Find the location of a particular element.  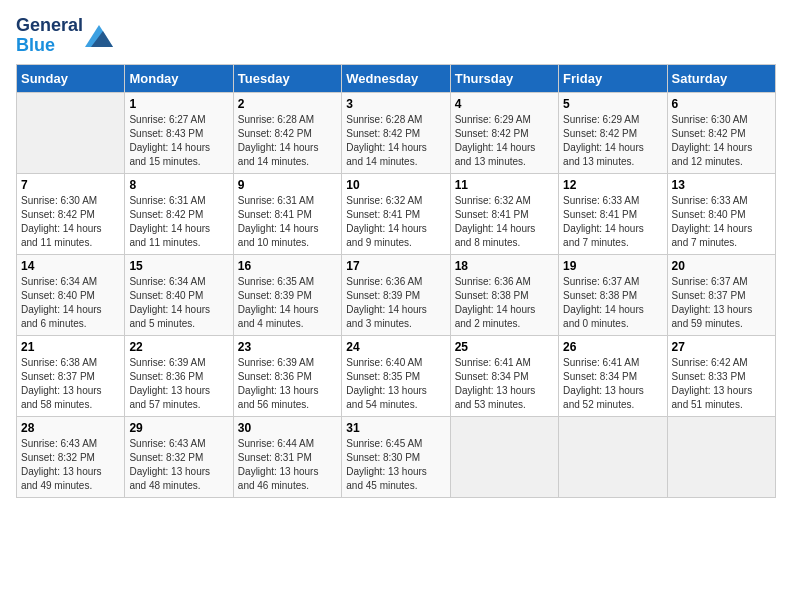

day-info: Sunrise: 6:42 AM Sunset: 8:33 PM Dayligh… is located at coordinates (722, 384).